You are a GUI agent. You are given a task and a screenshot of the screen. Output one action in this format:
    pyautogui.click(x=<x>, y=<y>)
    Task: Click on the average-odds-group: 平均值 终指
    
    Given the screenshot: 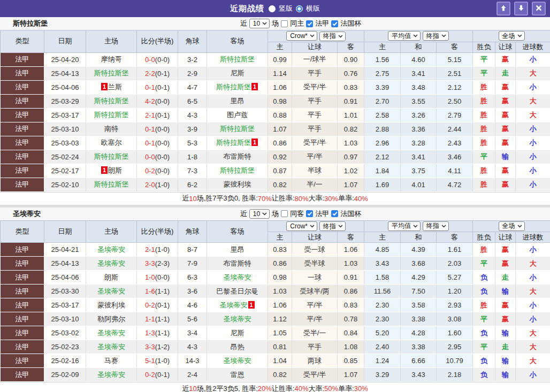 What is the action you would take?
    pyautogui.click(x=418, y=36)
    